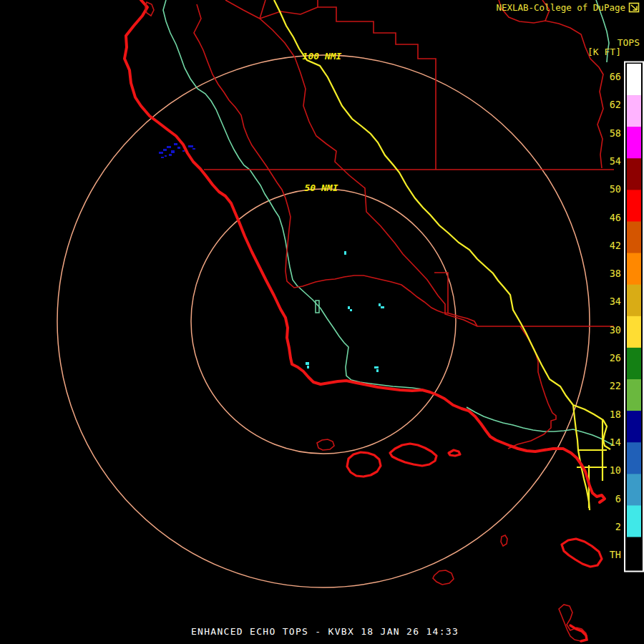  Describe the element at coordinates (604, 52) in the screenshot. I see `colorbar-units: [K FT]` at that location.